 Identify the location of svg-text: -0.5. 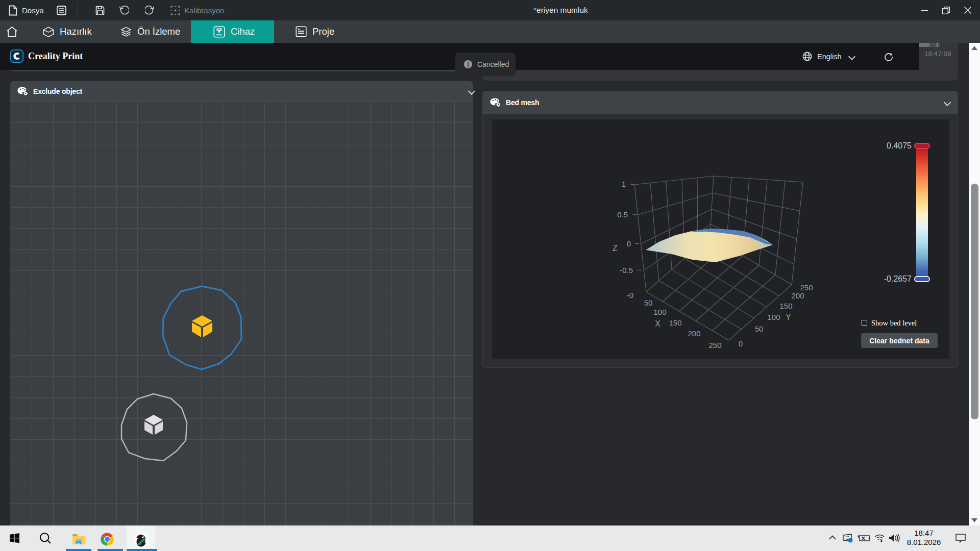
(626, 270).